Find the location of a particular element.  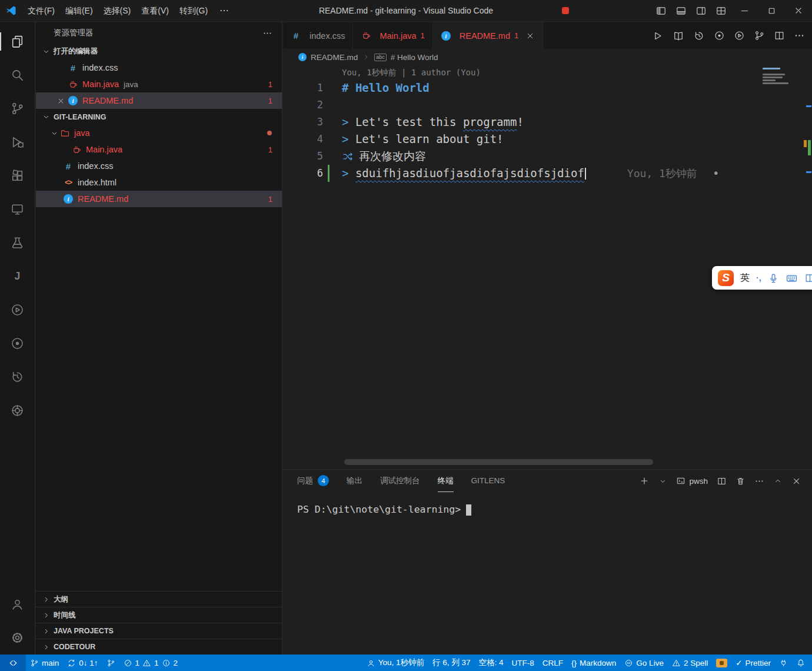

run-debug-icon is located at coordinates (18, 142).